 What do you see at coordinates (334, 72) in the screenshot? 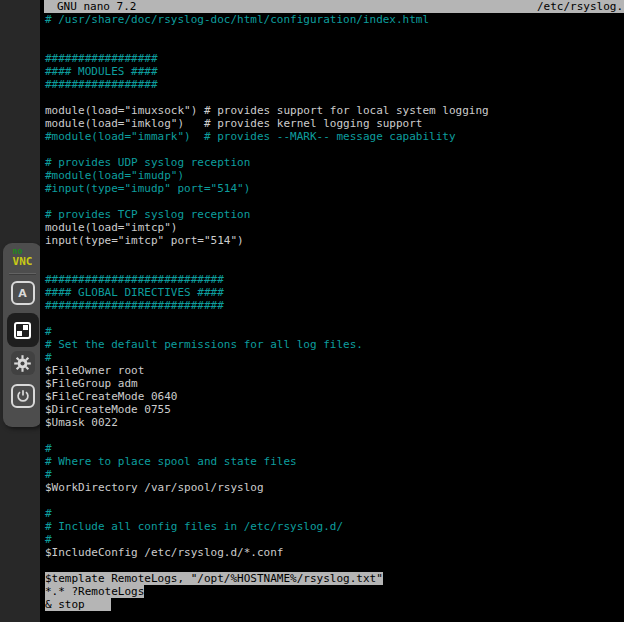
I see `editor-line: #### MODULES ####` at bounding box center [334, 72].